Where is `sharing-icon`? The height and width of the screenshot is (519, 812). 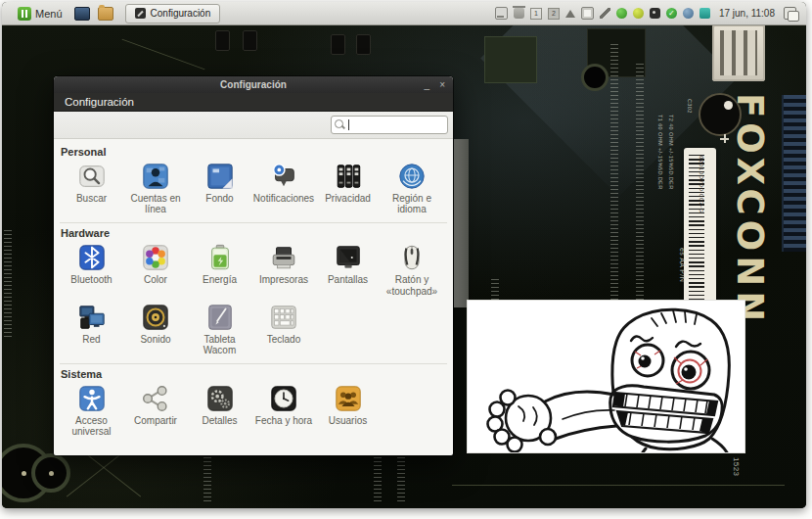 sharing-icon is located at coordinates (156, 399).